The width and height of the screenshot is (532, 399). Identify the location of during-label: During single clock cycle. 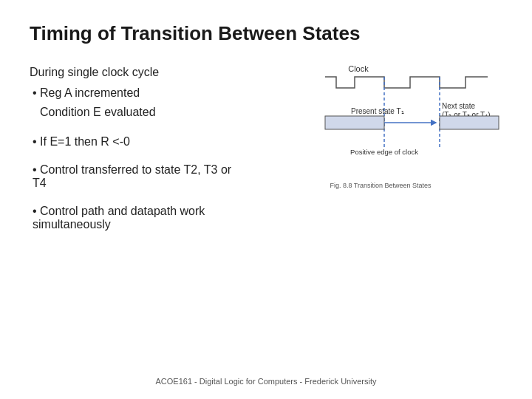
(133, 72).